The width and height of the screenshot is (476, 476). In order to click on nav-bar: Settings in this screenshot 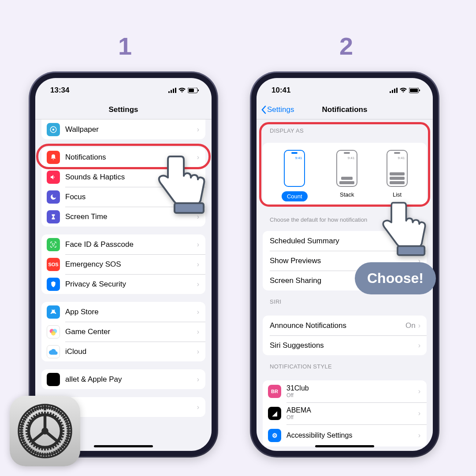, I will do `click(123, 110)`.